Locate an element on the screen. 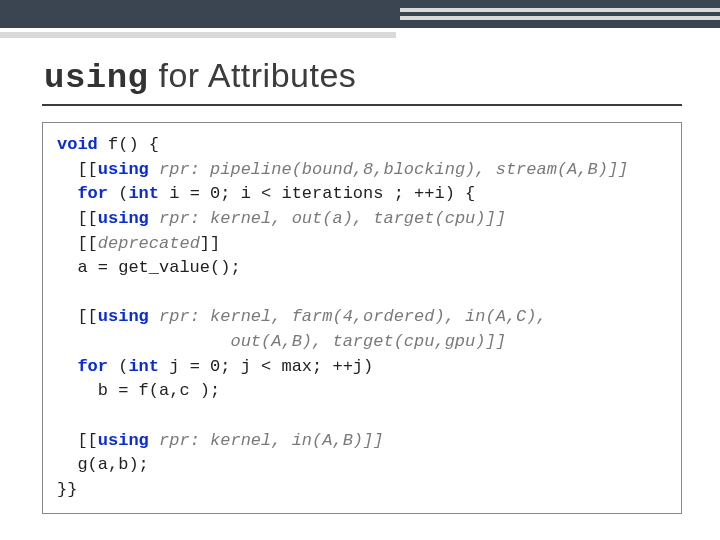  title-rest: for Attributes is located at coordinates (253, 75).